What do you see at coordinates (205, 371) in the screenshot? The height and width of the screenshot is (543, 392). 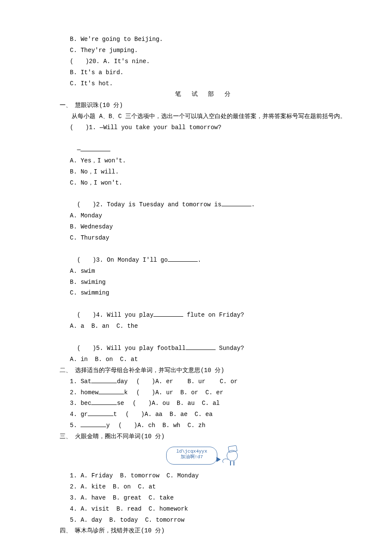 I see `s2-heading: 二、 选择适当的字母组合补全单词，并写出中文意思(10 分)` at bounding box center [205, 371].